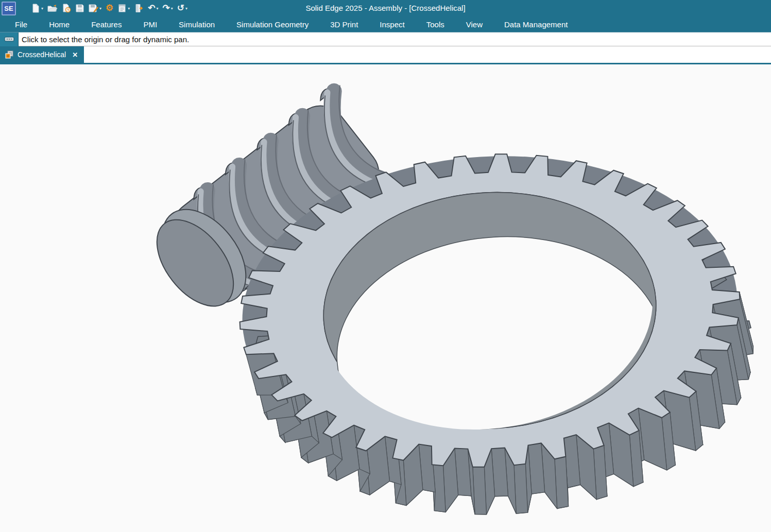 This screenshot has height=532, width=771. What do you see at coordinates (80, 8) in the screenshot?
I see `save-button` at bounding box center [80, 8].